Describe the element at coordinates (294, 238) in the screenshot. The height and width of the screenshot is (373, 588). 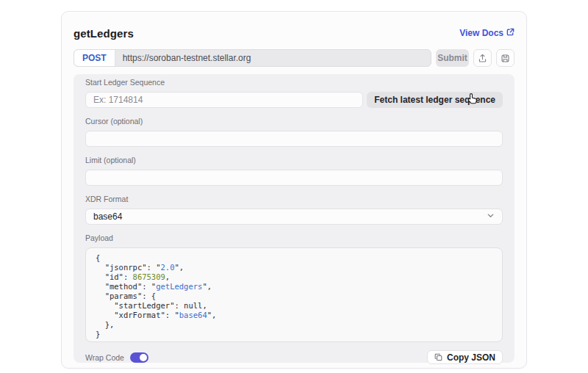
I see `payload-label: Payload` at that location.